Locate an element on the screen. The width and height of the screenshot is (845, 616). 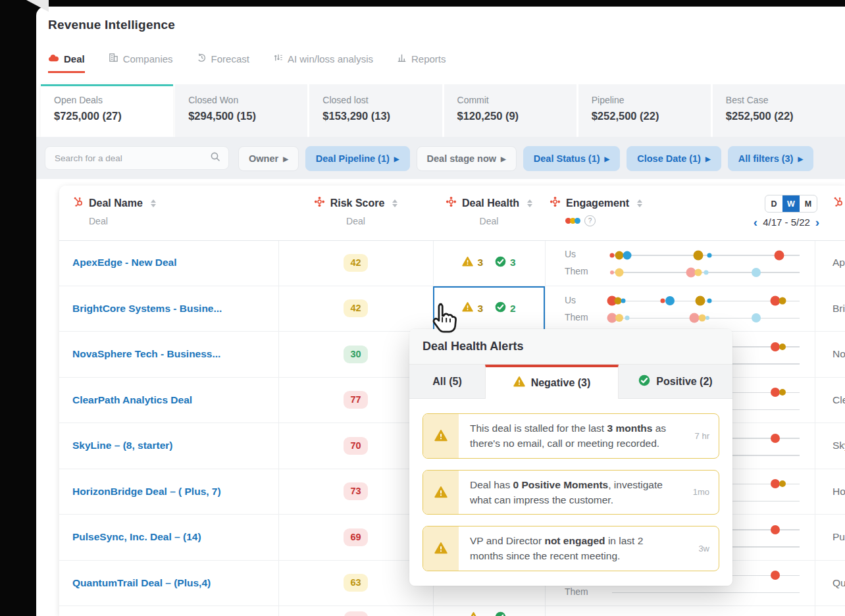
date-range: 4/17 - 5/22 is located at coordinates (786, 222).